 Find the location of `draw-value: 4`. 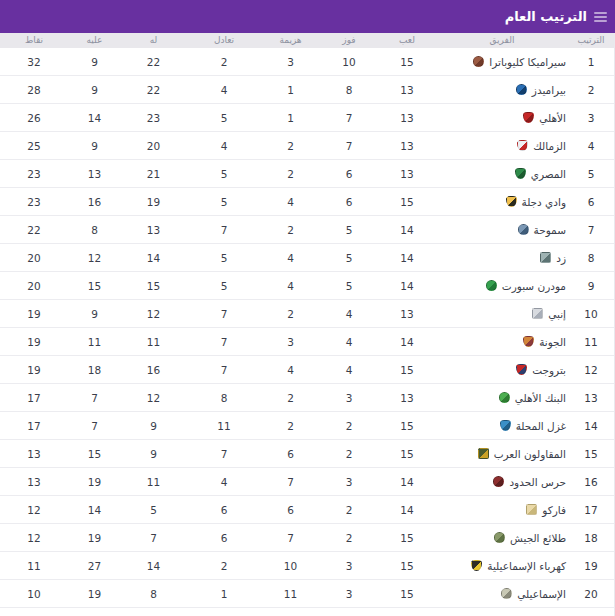

draw-value: 4 is located at coordinates (224, 482).